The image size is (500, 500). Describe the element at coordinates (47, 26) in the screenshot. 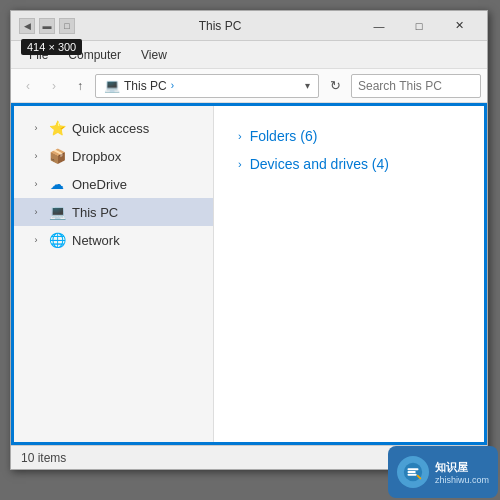

I see `titlebar-icons: ◀ ▬ □` at that location.